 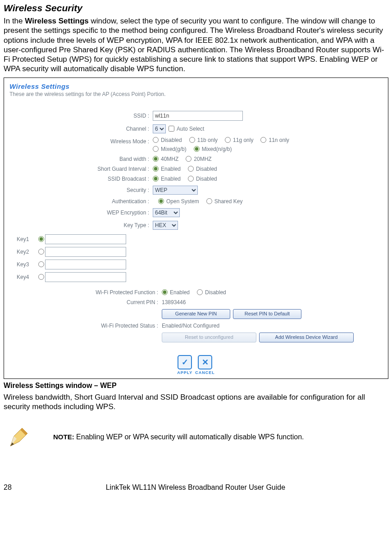 I want to click on section-heading: Wireless Security, so click(x=196, y=8).